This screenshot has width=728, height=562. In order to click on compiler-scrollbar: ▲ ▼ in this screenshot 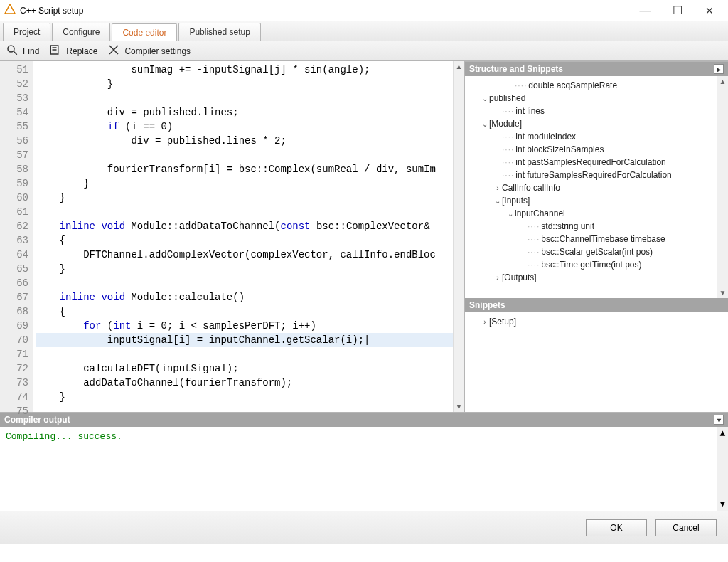, I will do `click(722, 469)`.